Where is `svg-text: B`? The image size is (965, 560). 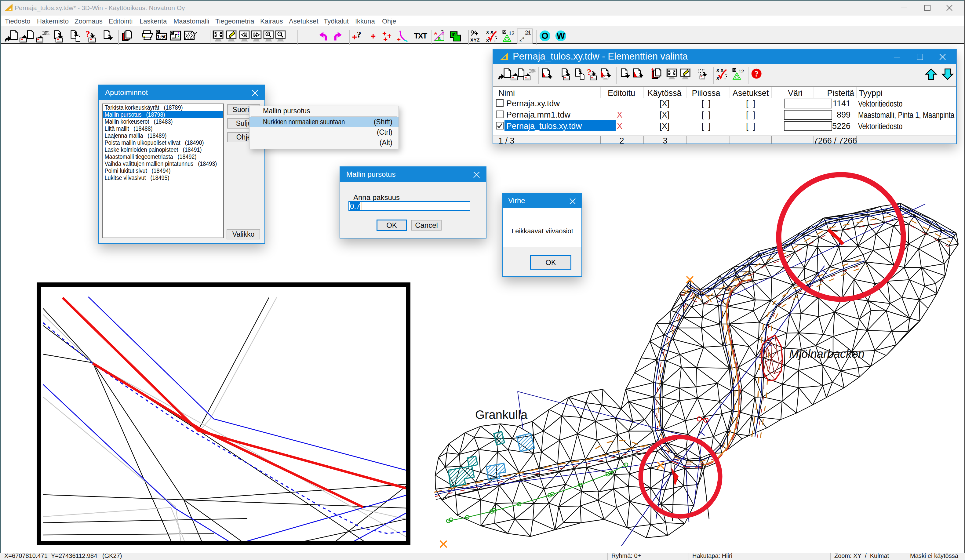 svg-text: B is located at coordinates (440, 39).